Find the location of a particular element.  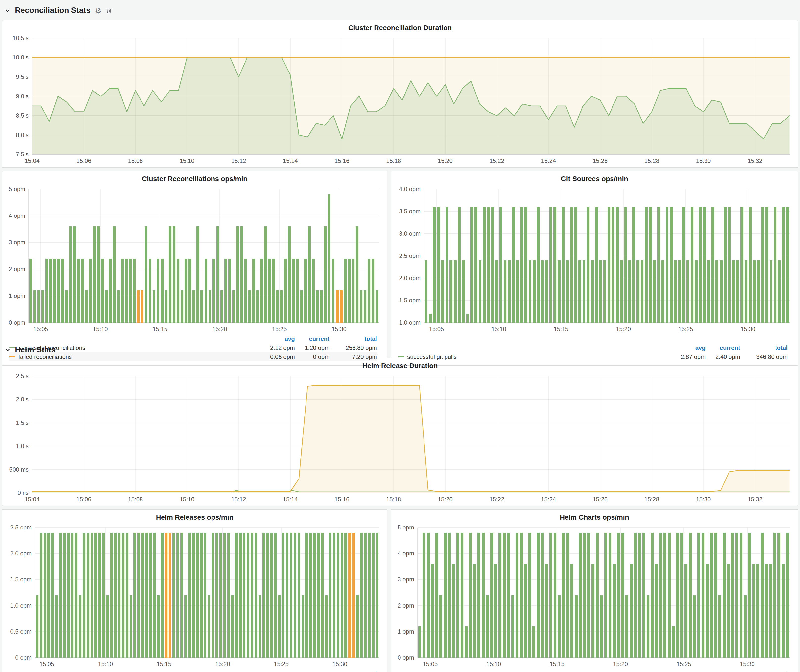

legend-series-name: successful git pulls is located at coordinates (533, 357).